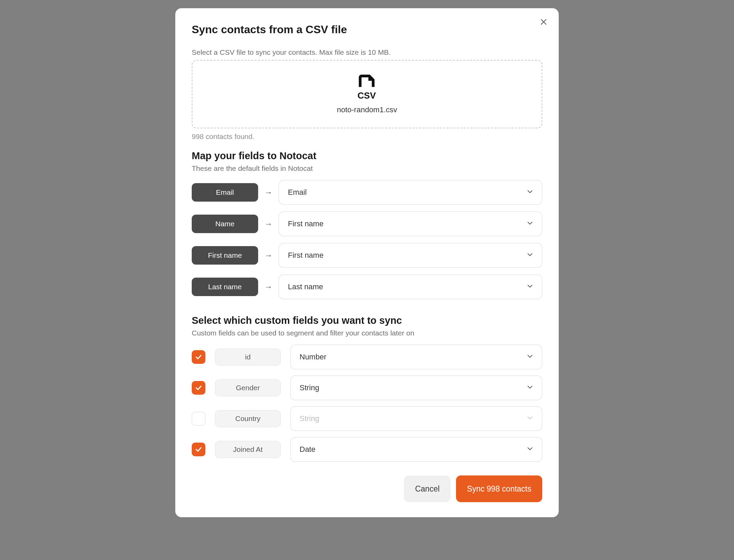 The height and width of the screenshot is (560, 734). Describe the element at coordinates (367, 489) in the screenshot. I see `modal-footer: Cancel Sync 998 contacts` at that location.